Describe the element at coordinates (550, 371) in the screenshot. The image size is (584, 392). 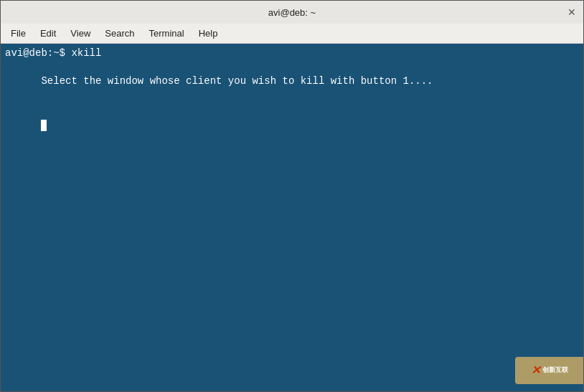
I see `watermark-content: ✕ 创新互联` at that location.